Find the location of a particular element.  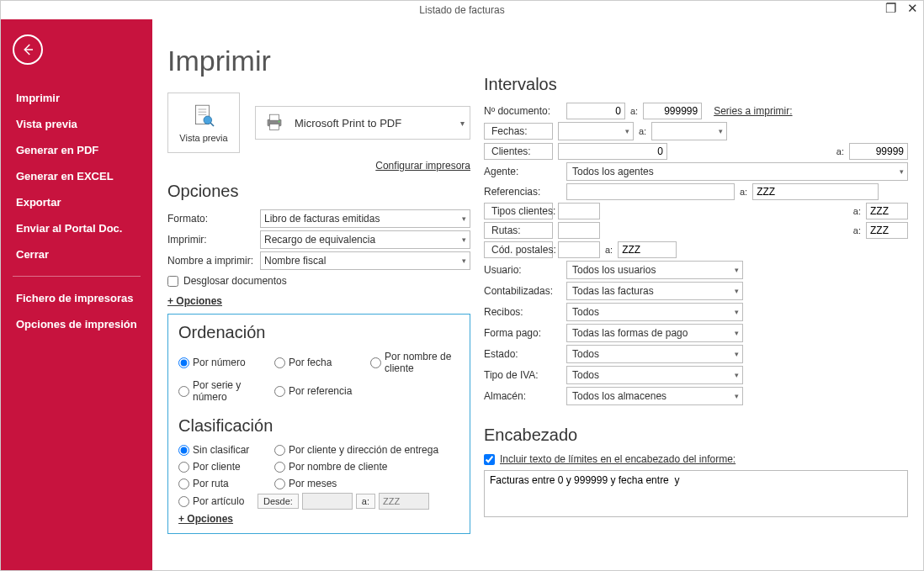

ordenacion-panel: Ordenación Por número Por fecha Por nomb… is located at coordinates (319, 424).